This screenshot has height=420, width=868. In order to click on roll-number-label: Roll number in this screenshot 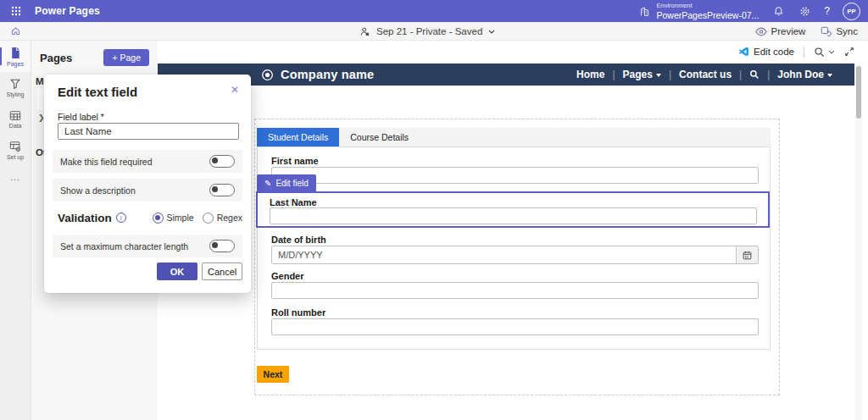, I will do `click(298, 312)`.